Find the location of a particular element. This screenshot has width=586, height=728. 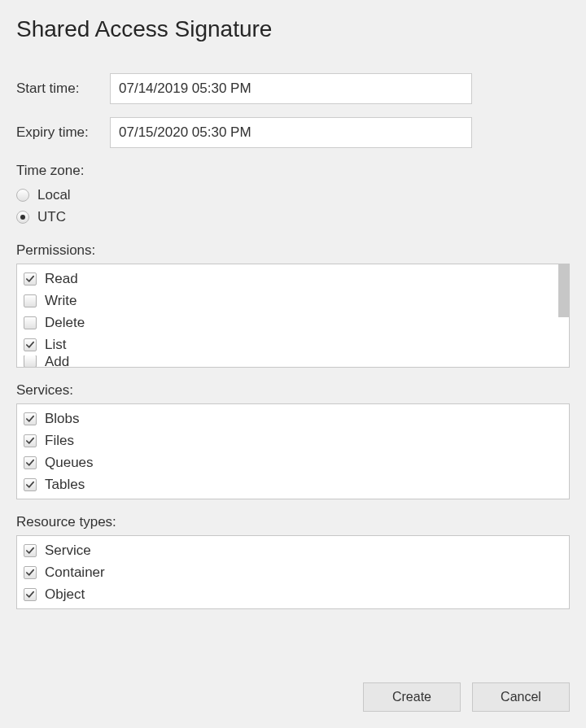

checkbox-label: Write is located at coordinates (60, 301).